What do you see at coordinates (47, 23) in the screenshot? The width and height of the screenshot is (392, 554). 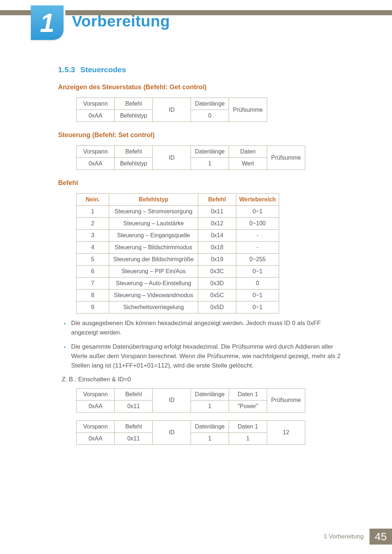 I see `chapter-number: 1` at bounding box center [47, 23].